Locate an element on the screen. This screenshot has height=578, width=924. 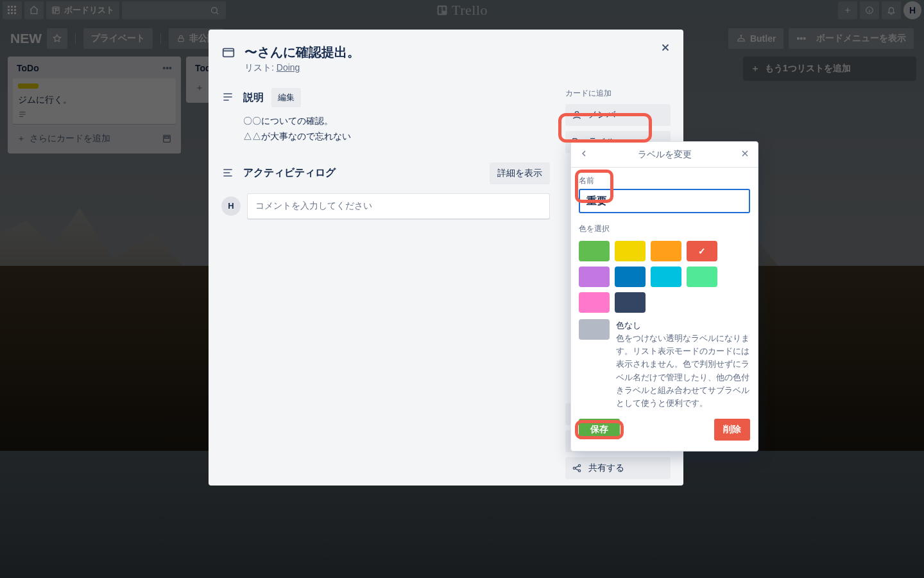
card-title: 〜さんに確認提出。 is located at coordinates (302, 53).